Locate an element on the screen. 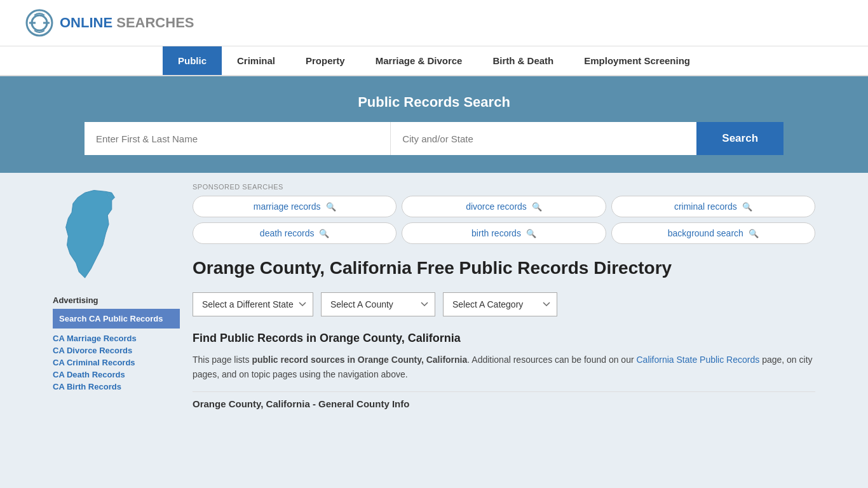 This screenshot has height=488, width=868. sponsored-grid: marriage records 🔍 divorce records 🔍 cri… is located at coordinates (504, 220).